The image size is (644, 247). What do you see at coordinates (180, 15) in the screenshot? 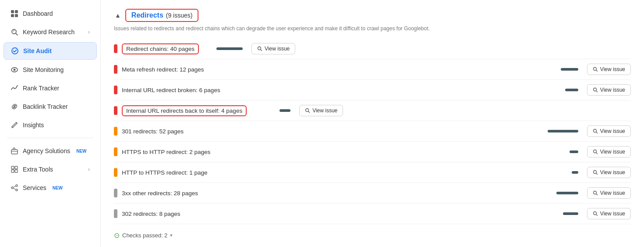
I see `section-count: (9 issues)` at bounding box center [180, 15].